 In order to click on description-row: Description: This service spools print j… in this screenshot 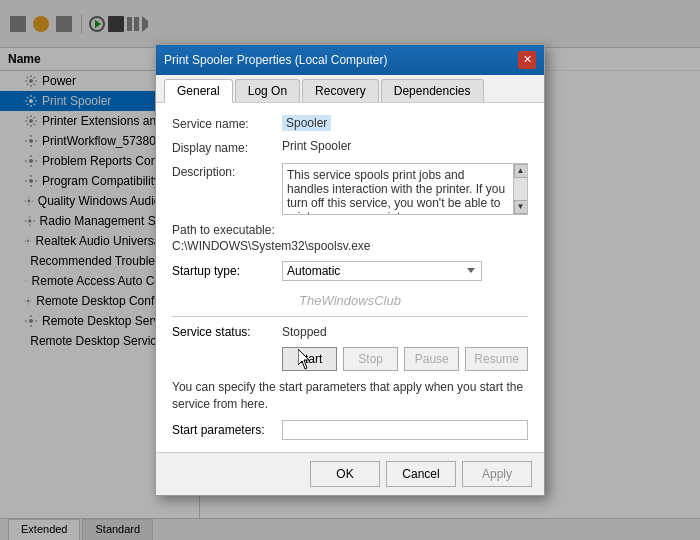, I will do `click(350, 189)`.